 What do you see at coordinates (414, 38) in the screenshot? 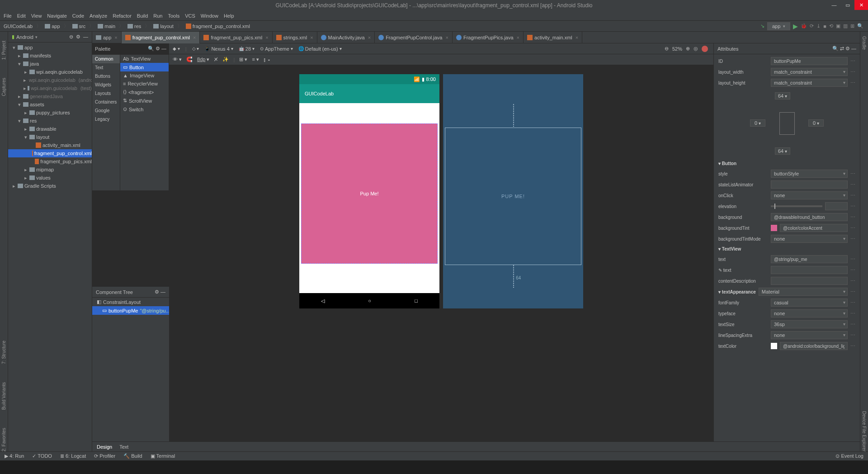
I see `editor-tab: FragmentPupControl.java×` at bounding box center [414, 38].